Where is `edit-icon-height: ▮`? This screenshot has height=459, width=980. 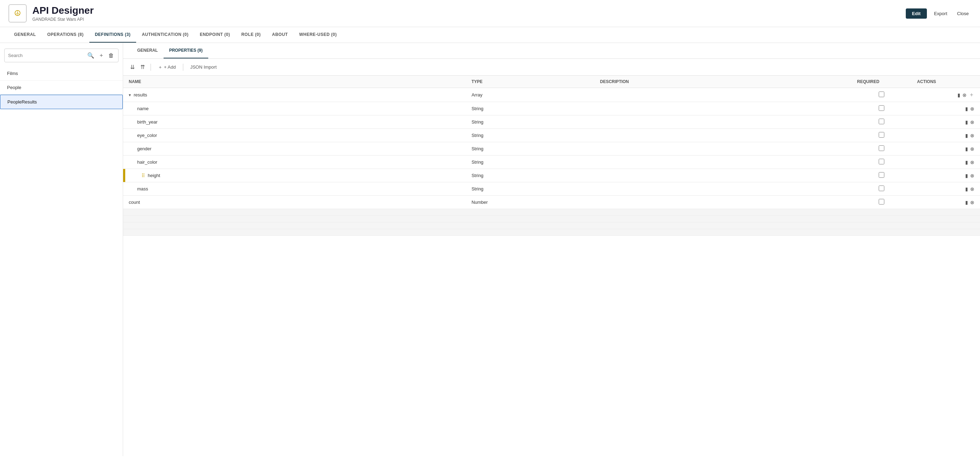 edit-icon-height: ▮ is located at coordinates (967, 176).